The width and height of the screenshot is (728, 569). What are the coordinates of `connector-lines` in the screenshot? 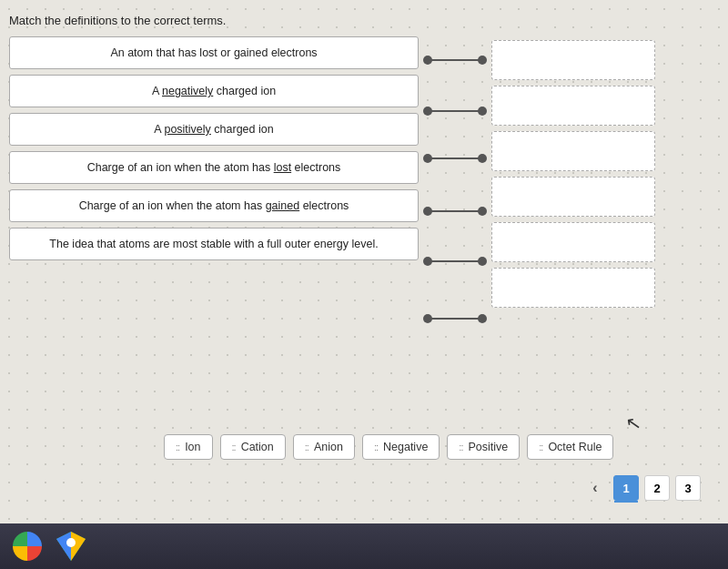 It's located at (455, 195).